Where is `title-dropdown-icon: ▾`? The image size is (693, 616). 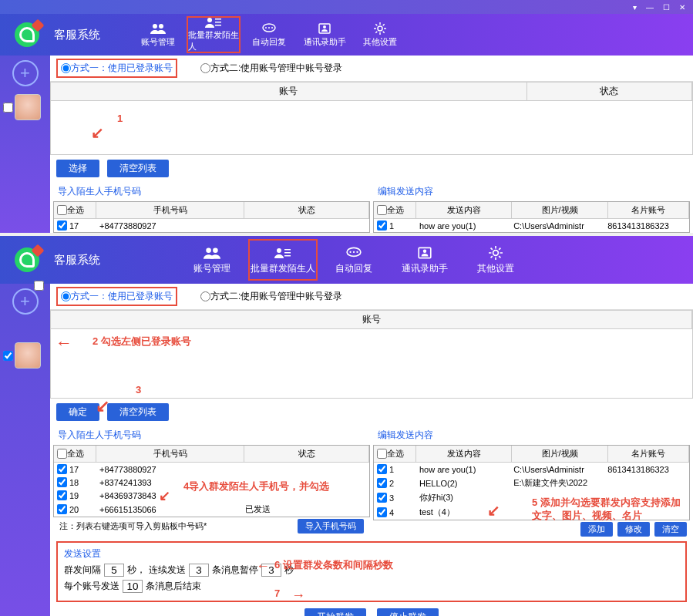 title-dropdown-icon: ▾ is located at coordinates (635, 8).